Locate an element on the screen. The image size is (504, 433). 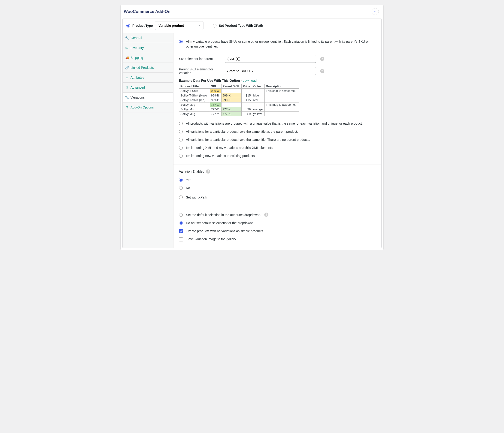
top-row: Product Type Variable product Set Produc… is located at coordinates (252, 26).